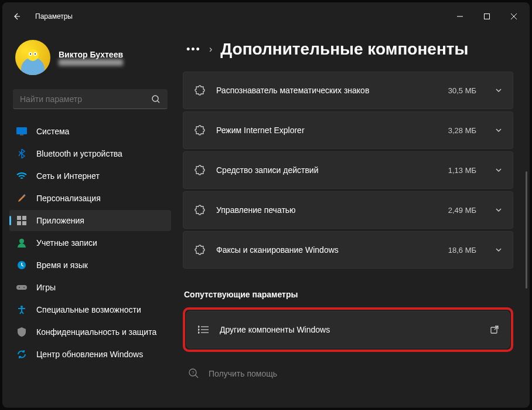 Image resolution: width=532 pixels, height=410 pixels. What do you see at coordinates (90, 310) in the screenshot?
I see `sidebar-item-accessibility: Специальные возможности` at bounding box center [90, 310].